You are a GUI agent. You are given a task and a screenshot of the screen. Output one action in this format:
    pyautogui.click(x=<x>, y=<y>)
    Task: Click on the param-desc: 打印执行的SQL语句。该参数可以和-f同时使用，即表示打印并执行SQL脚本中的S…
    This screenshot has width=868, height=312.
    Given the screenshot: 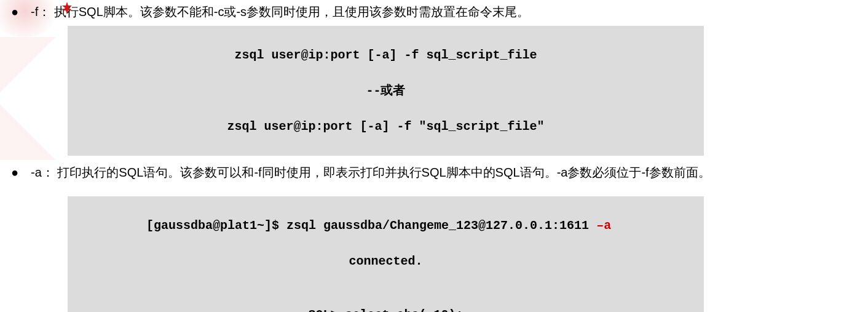 What is the action you would take?
    pyautogui.click(x=384, y=172)
    